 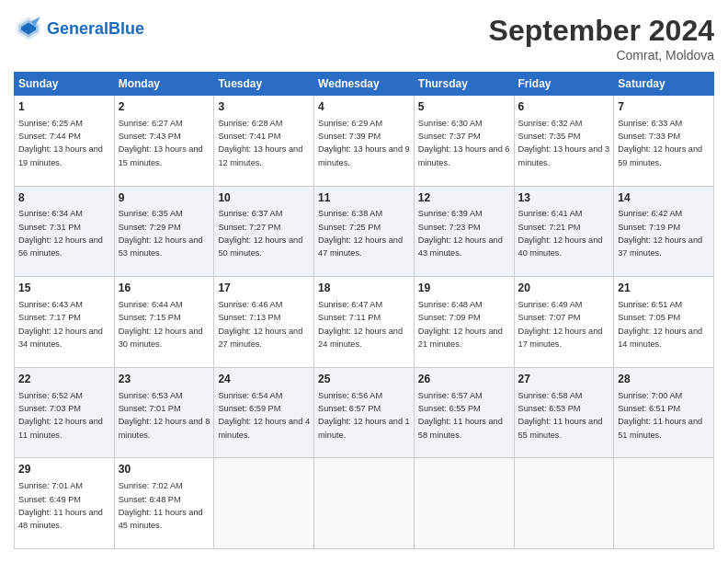 What do you see at coordinates (564, 322) in the screenshot?
I see `calendar-cell: 20Sunrise: 6:49 AMSunset: 7:07 PMDayligh…` at bounding box center [564, 322].